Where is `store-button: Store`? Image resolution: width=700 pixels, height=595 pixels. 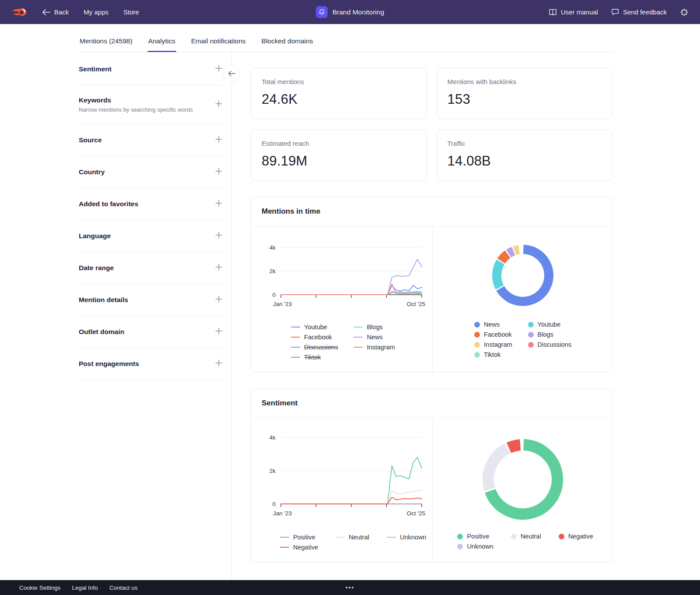 store-button: Store is located at coordinates (131, 12).